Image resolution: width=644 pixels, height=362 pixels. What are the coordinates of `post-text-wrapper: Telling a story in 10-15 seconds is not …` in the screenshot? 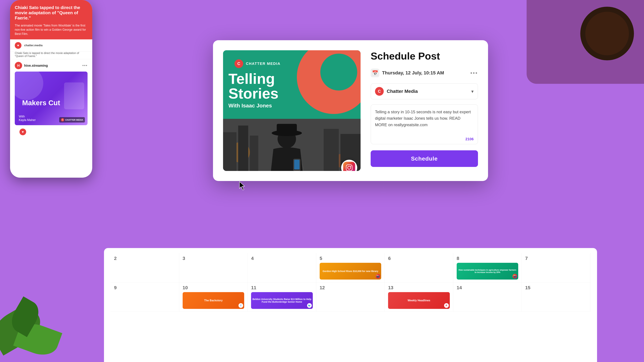 It's located at (424, 124).